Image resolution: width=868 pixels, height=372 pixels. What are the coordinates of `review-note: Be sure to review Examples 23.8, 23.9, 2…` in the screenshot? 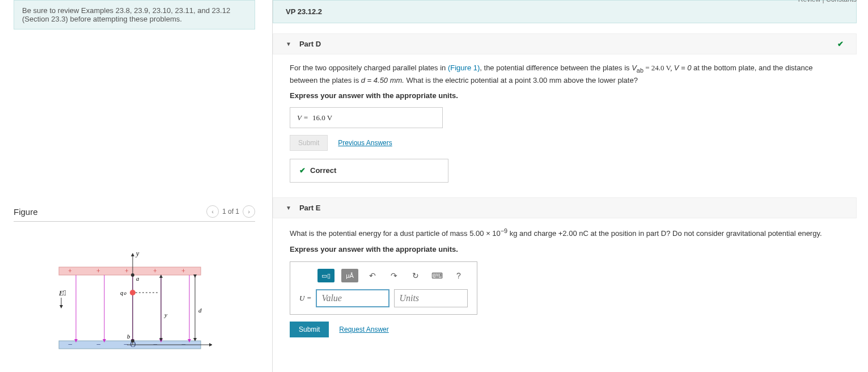 It's located at (134, 15).